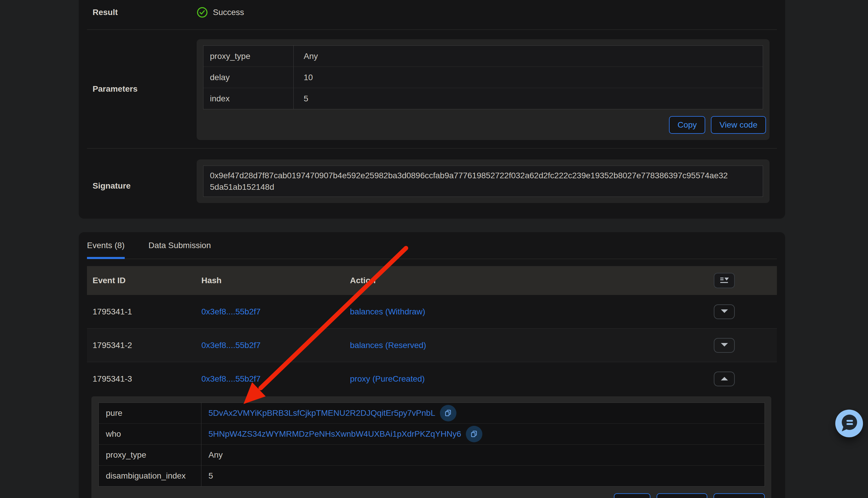 This screenshot has width=868, height=498. What do you see at coordinates (142, 89) in the screenshot?
I see `parameters-label: Parameters` at bounding box center [142, 89].